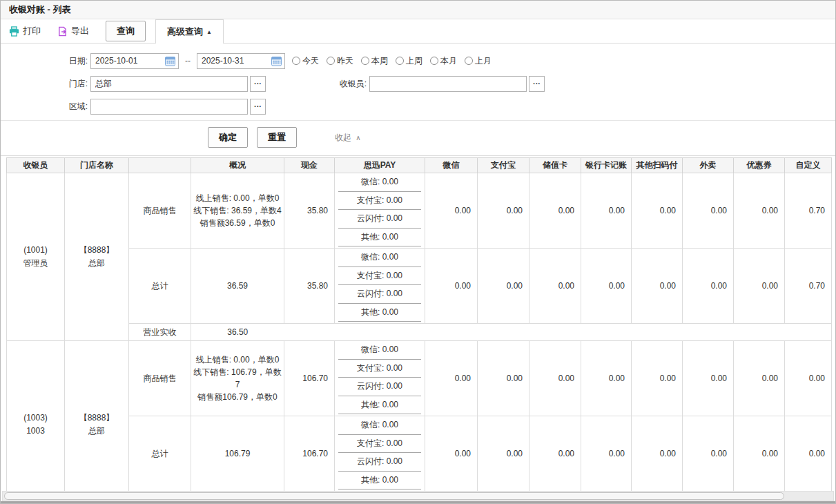 The image size is (836, 504). What do you see at coordinates (396, 61) in the screenshot?
I see `quick-range-group: 今天 昨天 本周 上周 本月 上月` at bounding box center [396, 61].